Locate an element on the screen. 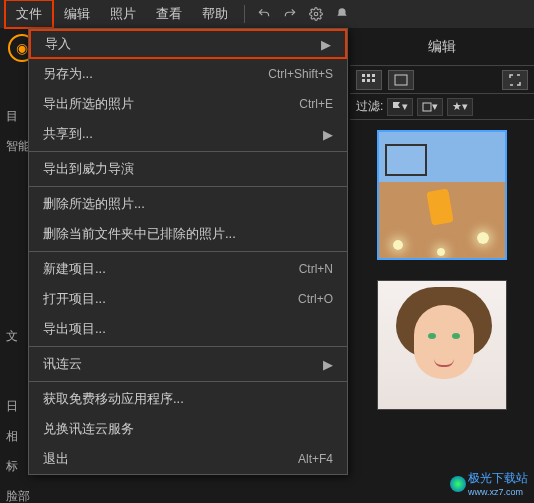 The image size is (534, 503). filter-label-button: ▾ is located at coordinates (430, 107).